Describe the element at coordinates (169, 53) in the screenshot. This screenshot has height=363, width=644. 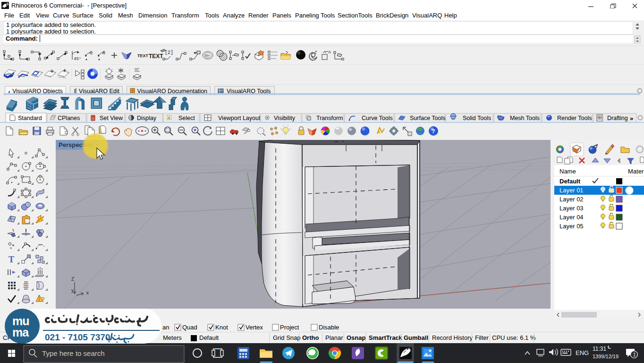
I see `svg-text: [2]` at that location.